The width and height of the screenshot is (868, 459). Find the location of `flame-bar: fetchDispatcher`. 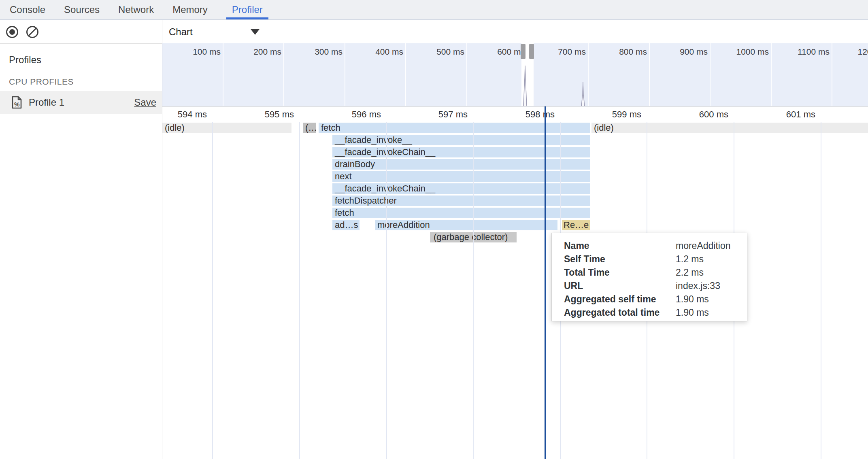

flame-bar: fetchDispatcher is located at coordinates (462, 201).